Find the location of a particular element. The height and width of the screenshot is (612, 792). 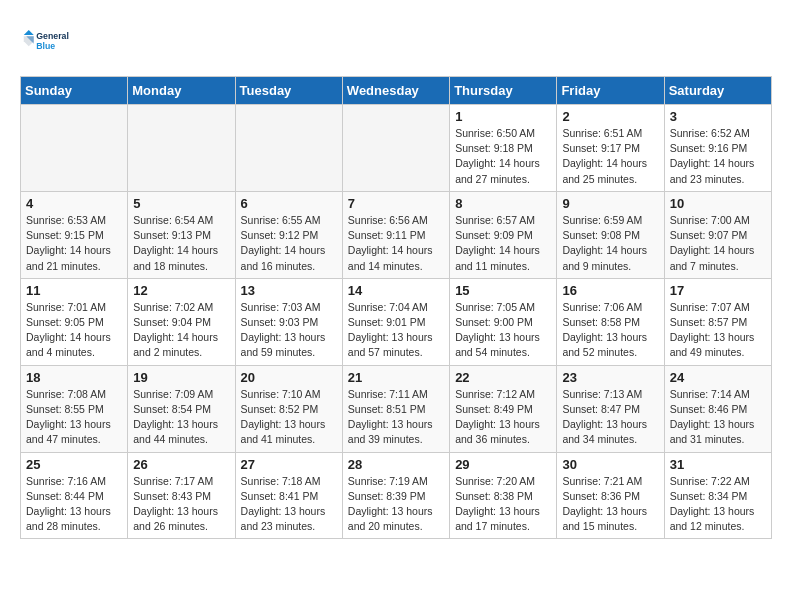

calendar-cell: 9Sunrise: 6:59 AM Sunset: 9:08 PM Daylig… is located at coordinates (610, 234).